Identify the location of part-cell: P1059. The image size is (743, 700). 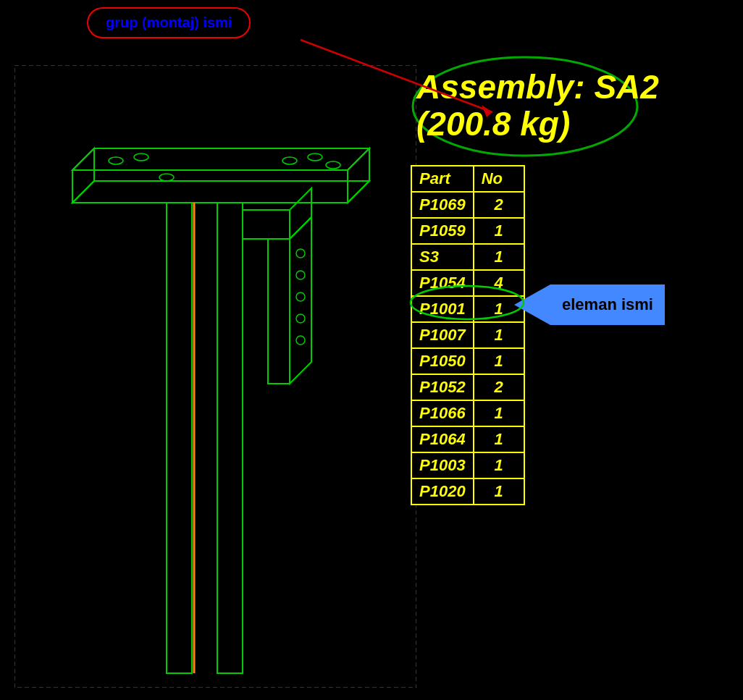
(442, 231).